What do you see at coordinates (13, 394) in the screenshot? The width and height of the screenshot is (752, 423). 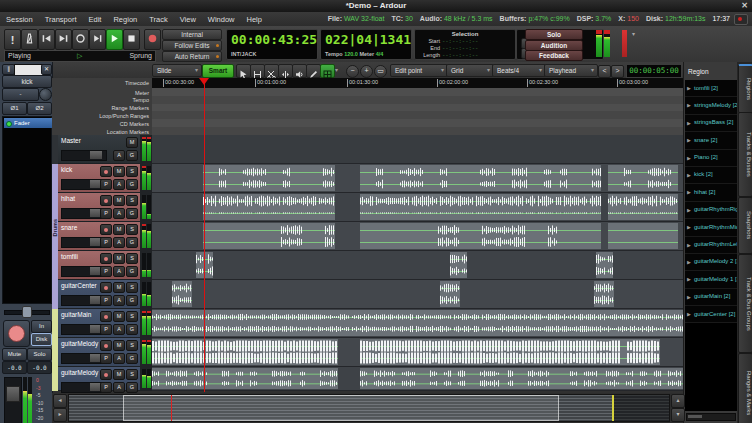 I see `gain-fader-handle` at bounding box center [13, 394].